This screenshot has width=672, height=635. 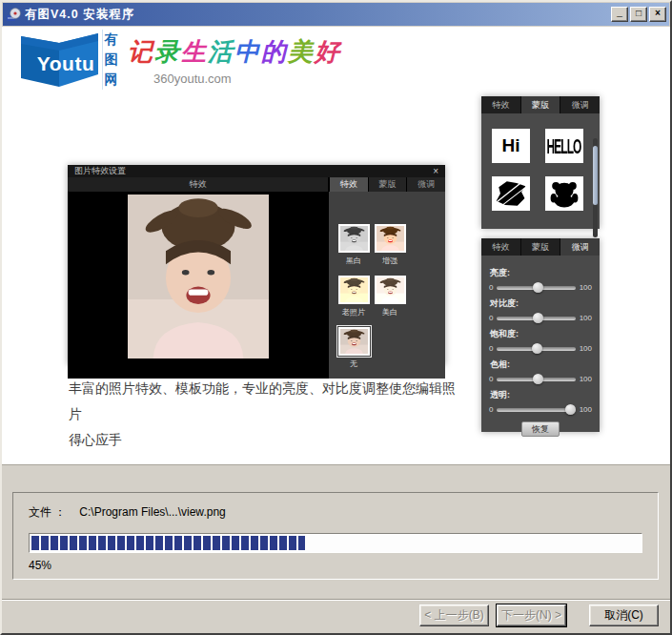 What do you see at coordinates (354, 261) in the screenshot?
I see `effect-label: 黑白` at bounding box center [354, 261].